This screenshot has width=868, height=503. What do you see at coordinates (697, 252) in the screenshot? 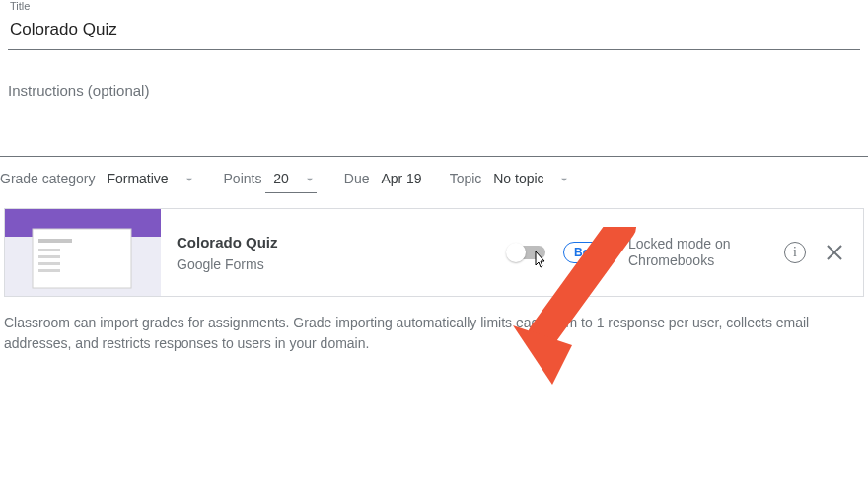
I see `locked-mode-label: Locked mode on Chromebooks` at bounding box center [697, 252].